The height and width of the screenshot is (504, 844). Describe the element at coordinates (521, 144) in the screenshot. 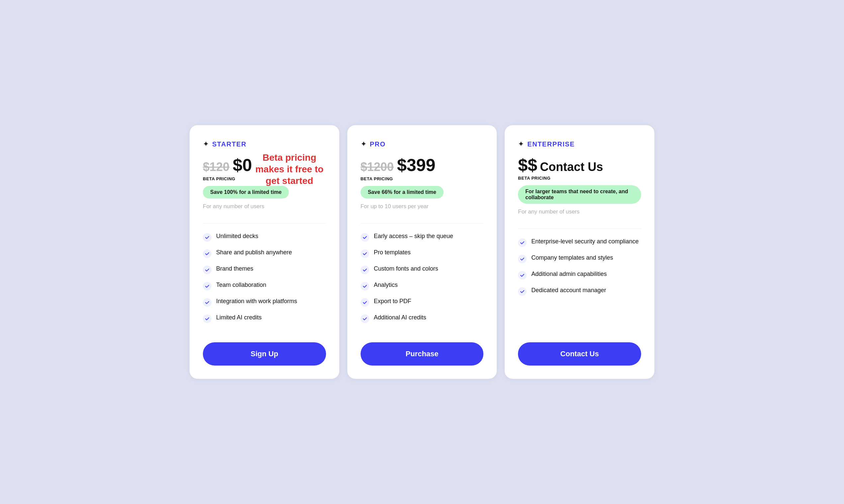

I see `enterprise-sparkle-icon: ✦` at that location.